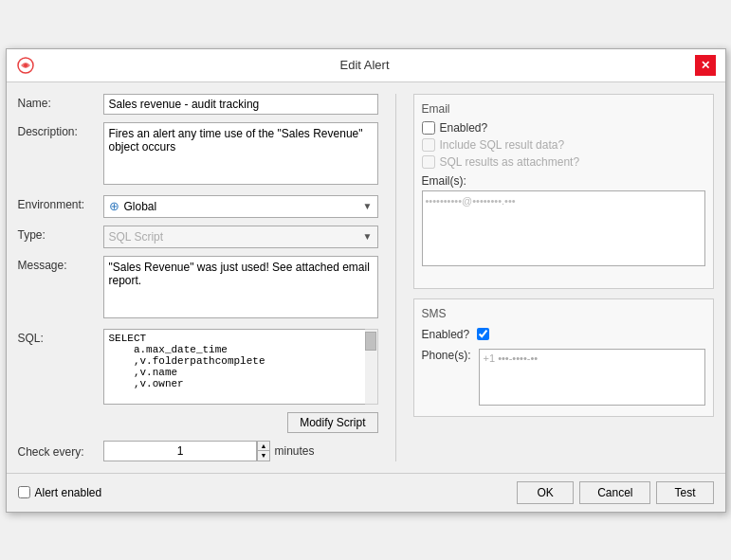 The height and width of the screenshot is (560, 731). Describe the element at coordinates (614, 493) in the screenshot. I see `cancel-button: Cancel` at that location.